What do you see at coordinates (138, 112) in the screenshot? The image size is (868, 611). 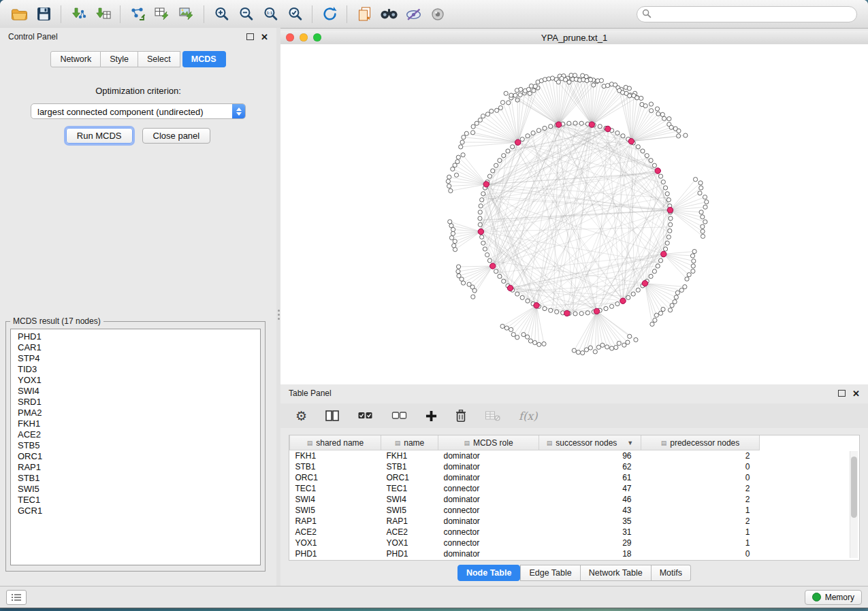 I see `criterion-dropdown: largest connected component (undirected)` at bounding box center [138, 112].